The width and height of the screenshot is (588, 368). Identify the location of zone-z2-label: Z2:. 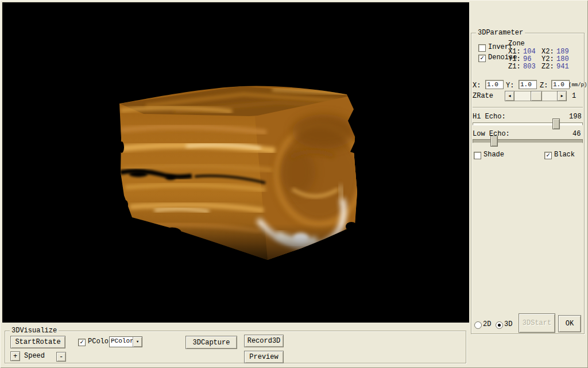
(548, 67).